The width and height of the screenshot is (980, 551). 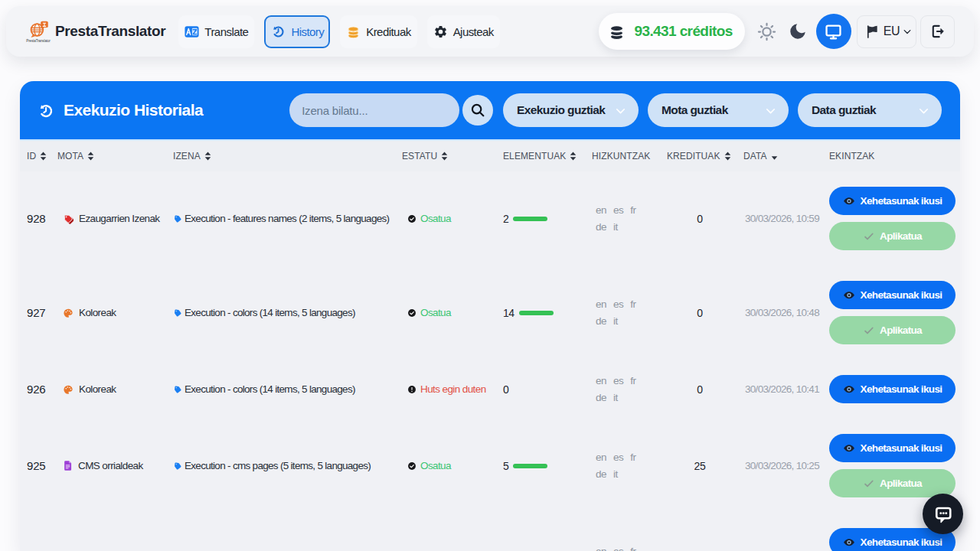 What do you see at coordinates (374, 110) in the screenshot?
I see `search-input` at bounding box center [374, 110].